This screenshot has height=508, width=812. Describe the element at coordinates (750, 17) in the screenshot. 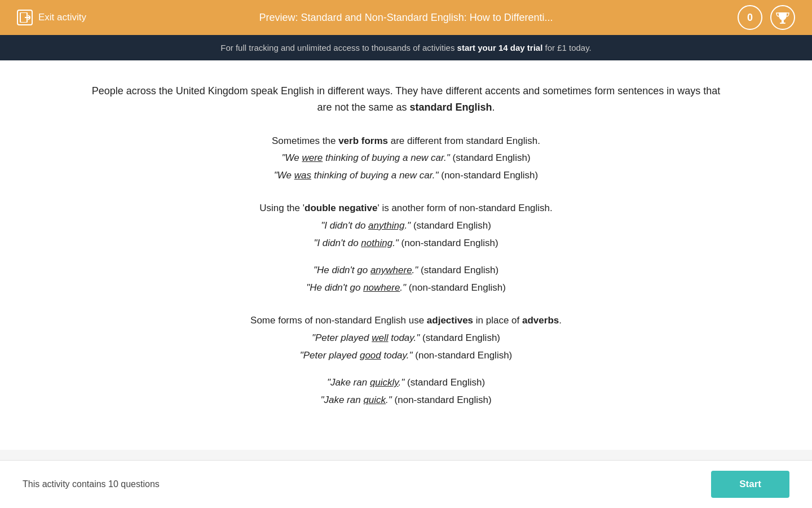

I see `score-badge: 0` at that location.